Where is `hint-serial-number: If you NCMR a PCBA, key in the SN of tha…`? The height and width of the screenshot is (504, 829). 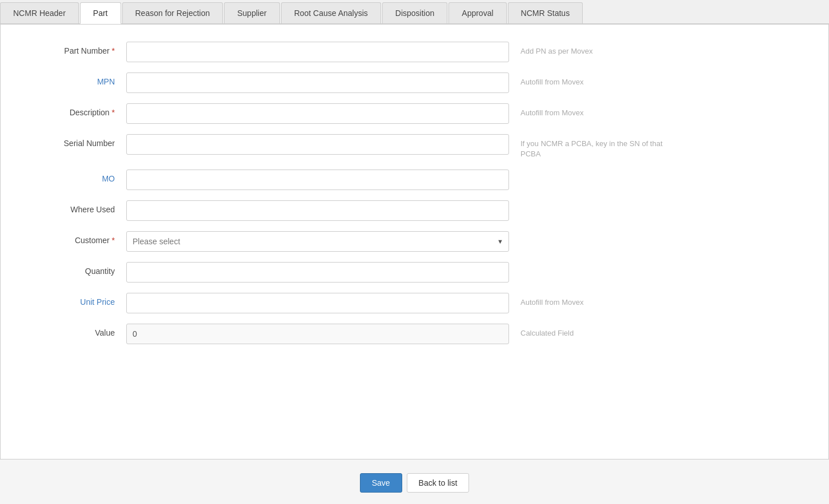
hint-serial-number: If you NCMR a PCBA, key in the SN of tha… is located at coordinates (589, 147).